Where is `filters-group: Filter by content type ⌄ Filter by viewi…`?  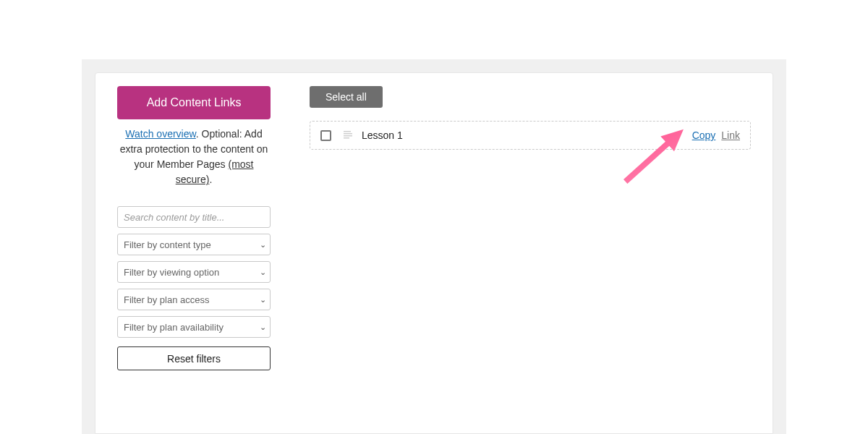
filters-group: Filter by content type ⌄ Filter by viewi… is located at coordinates (194, 288).